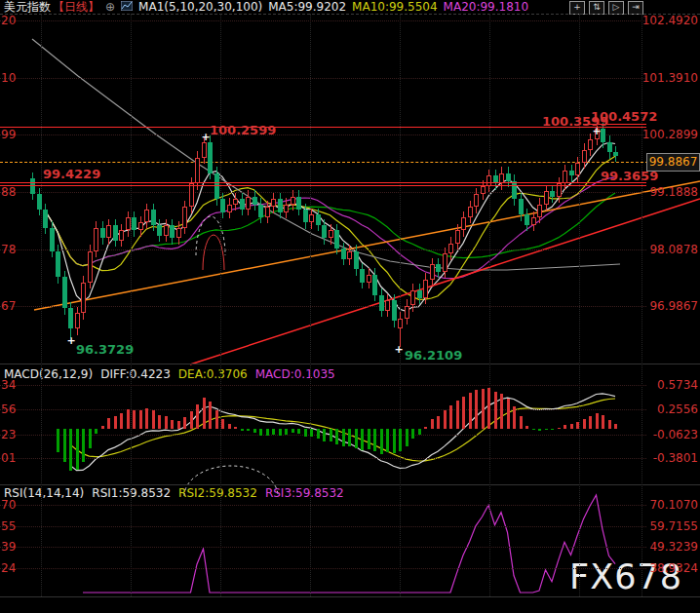  I want to click on crosshair-icon: +, so click(577, 8).